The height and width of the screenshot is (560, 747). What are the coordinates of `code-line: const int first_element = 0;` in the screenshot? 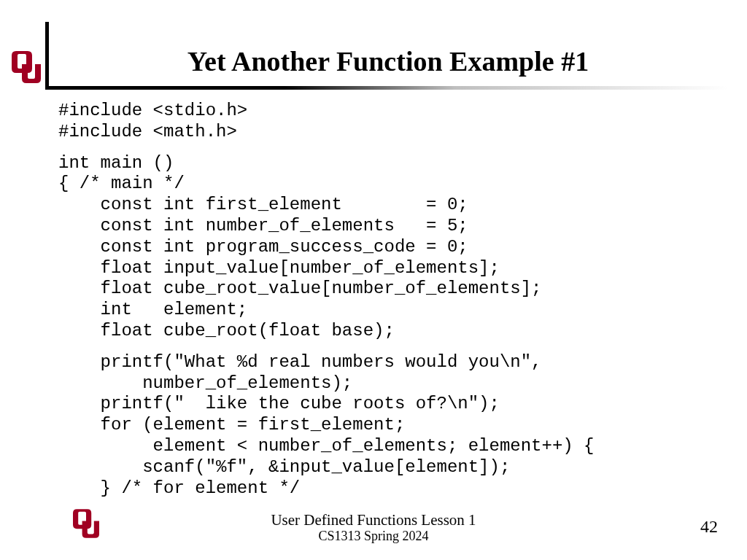 It's located at (263, 204).